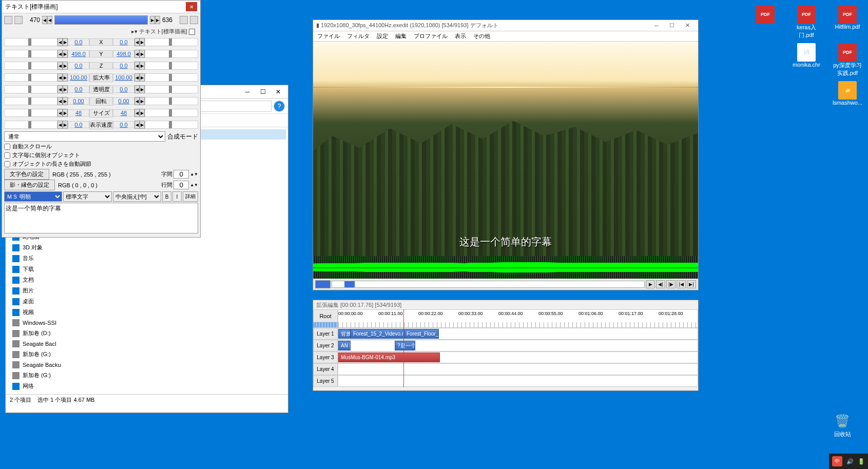  What do you see at coordinates (50, 20) in the screenshot?
I see `step-left2: ◀` at bounding box center [50, 20].